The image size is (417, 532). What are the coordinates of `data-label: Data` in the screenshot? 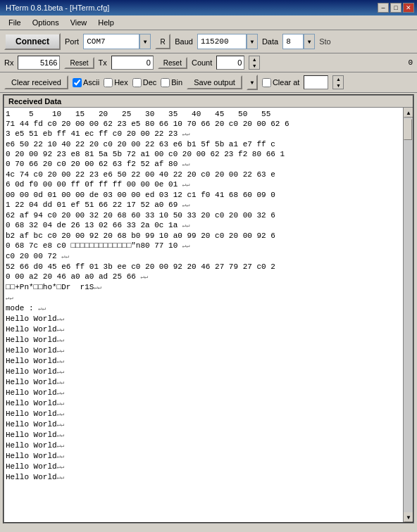 It's located at (270, 42).